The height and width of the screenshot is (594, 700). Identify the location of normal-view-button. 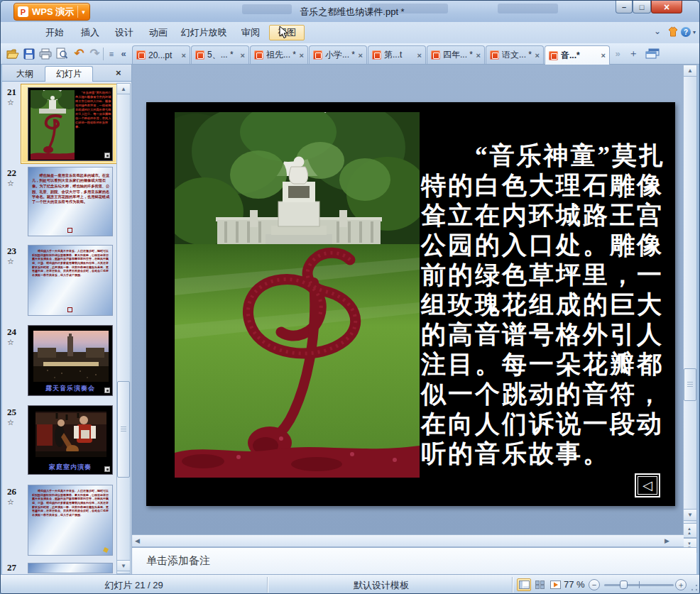
(524, 585).